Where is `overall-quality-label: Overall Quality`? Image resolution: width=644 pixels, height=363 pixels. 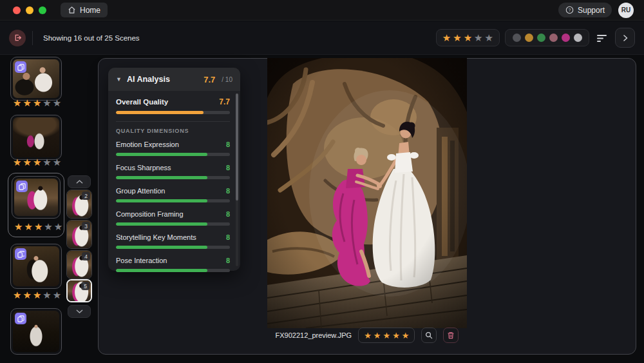
overall-quality-label: Overall Quality is located at coordinates (142, 102).